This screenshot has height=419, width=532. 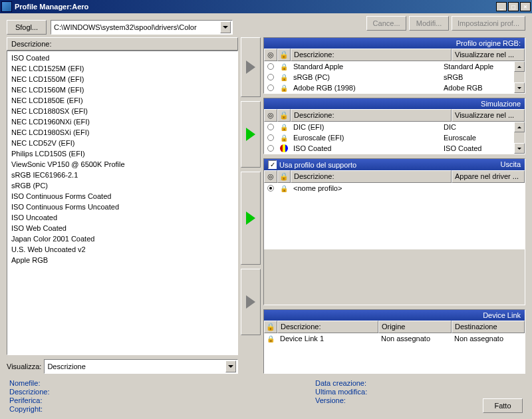 I want to click on list-item: ISO Continuous Forms Uncoated, so click(x=122, y=207).